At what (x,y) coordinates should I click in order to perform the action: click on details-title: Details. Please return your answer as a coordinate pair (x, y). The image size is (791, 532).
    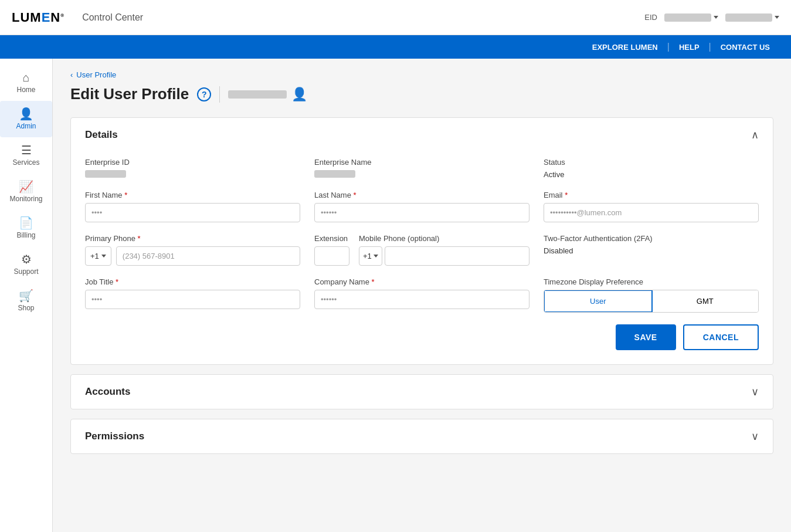
    Looking at the image, I should click on (101, 135).